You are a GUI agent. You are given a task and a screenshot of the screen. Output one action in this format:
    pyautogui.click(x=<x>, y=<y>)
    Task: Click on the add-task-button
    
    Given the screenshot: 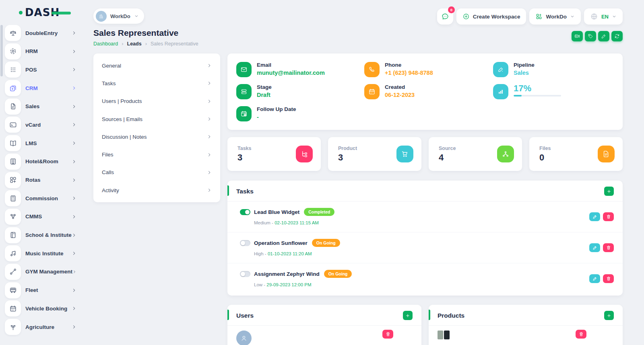 What is the action you would take?
    pyautogui.click(x=609, y=191)
    